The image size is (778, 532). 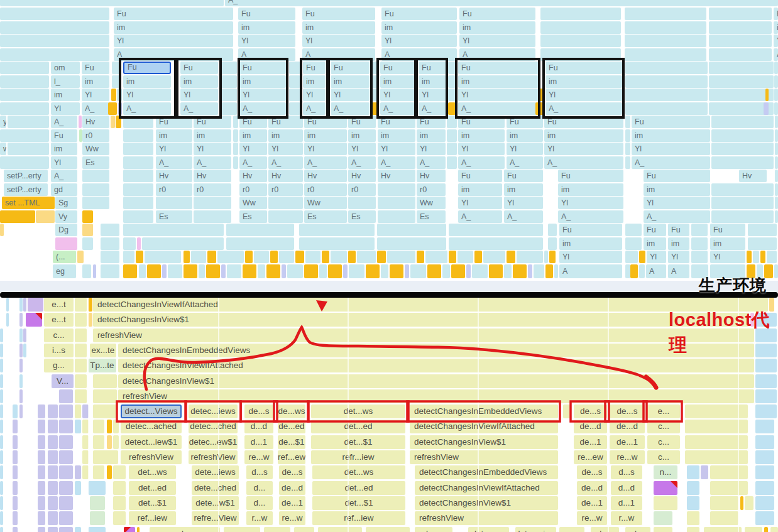 What do you see at coordinates (59, 305) in the screenshot?
I see `flame-cell-et: e...t` at bounding box center [59, 305].